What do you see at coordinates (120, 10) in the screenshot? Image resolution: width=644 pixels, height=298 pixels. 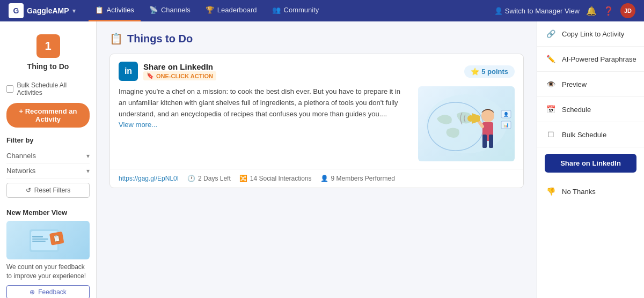 I see `nav-activities-label: Activities` at bounding box center [120, 10].